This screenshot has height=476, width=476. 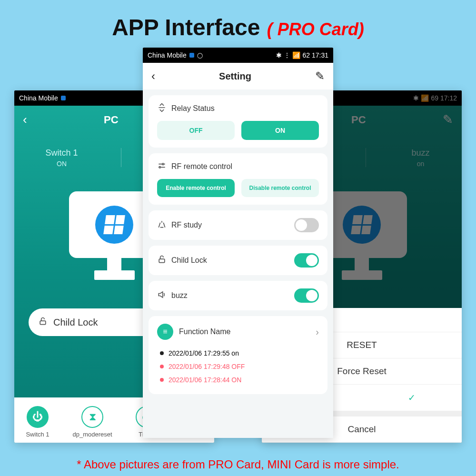 I want to click on wifi-icon: ⋮, so click(x=287, y=55).